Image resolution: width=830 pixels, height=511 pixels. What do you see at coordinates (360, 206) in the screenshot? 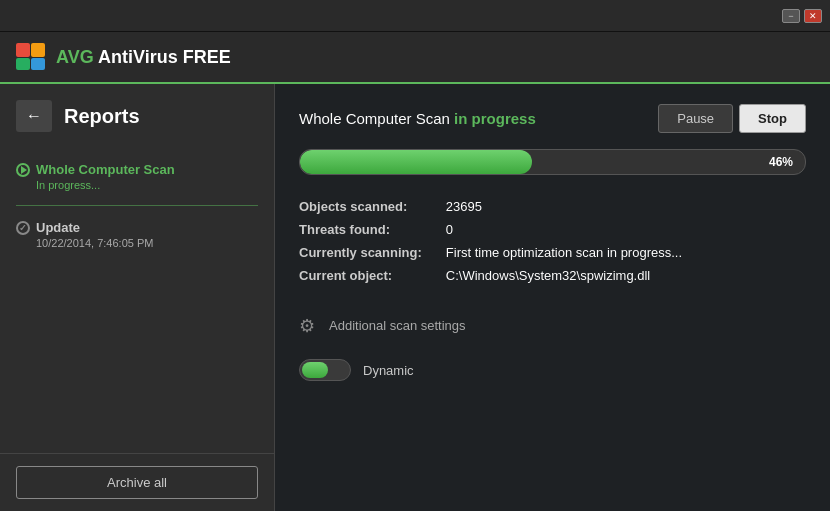
I see `objects-scanned-label: Objects scanned:` at bounding box center [360, 206].